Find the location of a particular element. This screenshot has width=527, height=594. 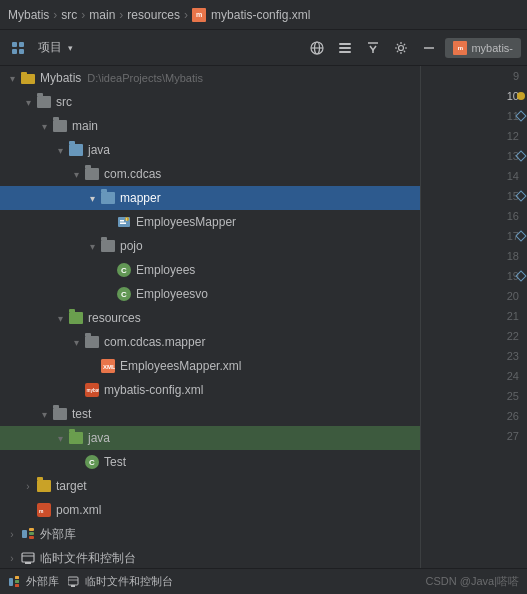

tree-item-test-java: ▾ java is located at coordinates (210, 438).